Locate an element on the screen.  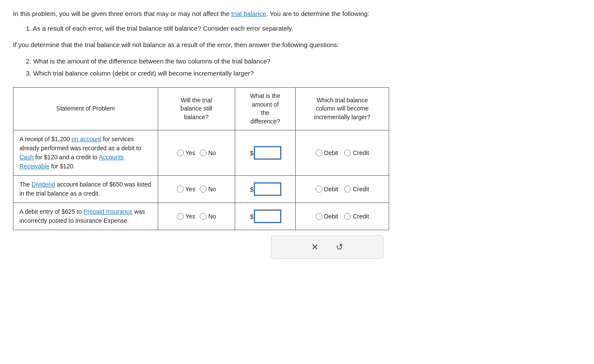
credit-radio-row1 is located at coordinates (348, 153).